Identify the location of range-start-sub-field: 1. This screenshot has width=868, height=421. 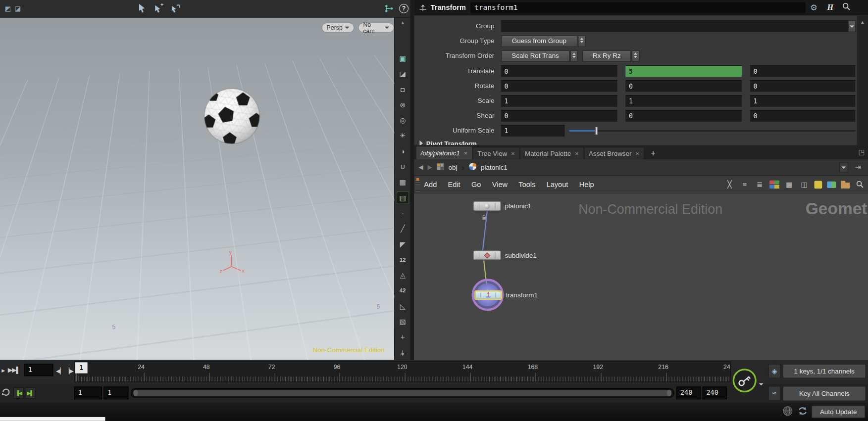
(116, 393).